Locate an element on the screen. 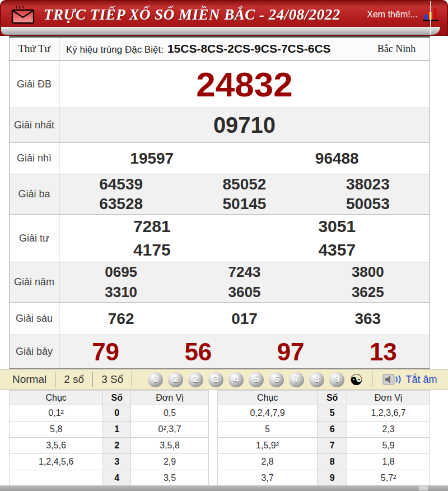  digit-cell: 2 is located at coordinates (117, 446).